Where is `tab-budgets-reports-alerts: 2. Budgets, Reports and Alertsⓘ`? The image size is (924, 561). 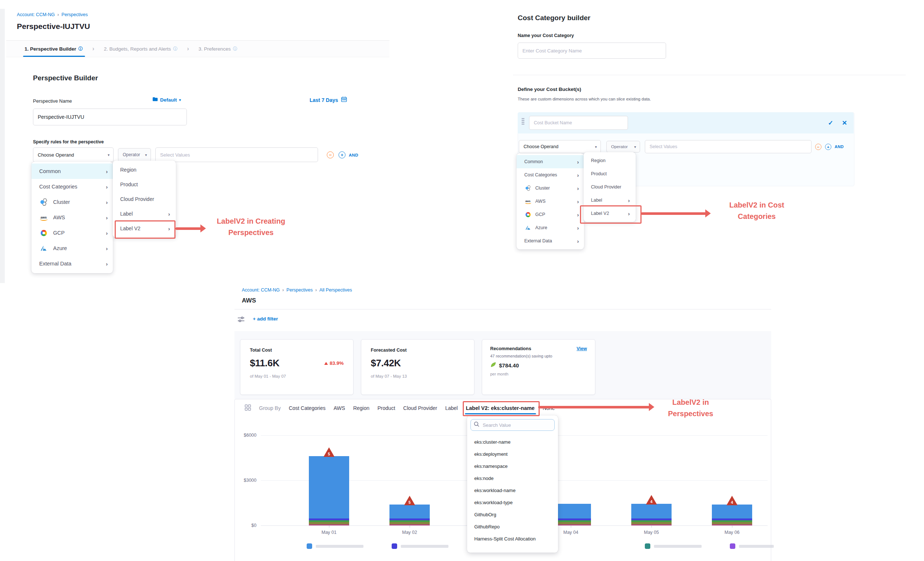
tab-budgets-reports-alerts: 2. Budgets, Reports and Alertsⓘ is located at coordinates (140, 49).